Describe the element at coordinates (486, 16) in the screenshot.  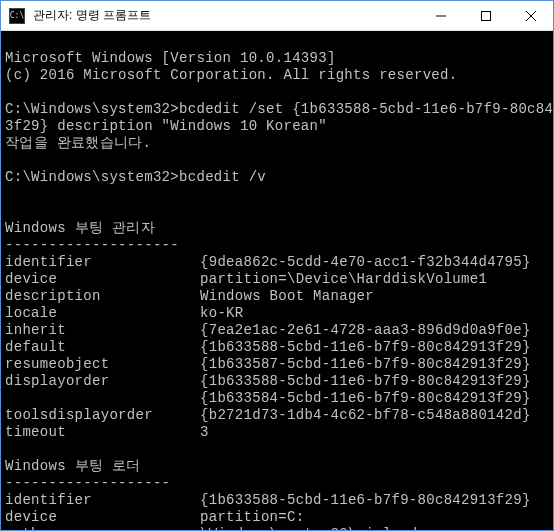
I see `window-controls` at that location.